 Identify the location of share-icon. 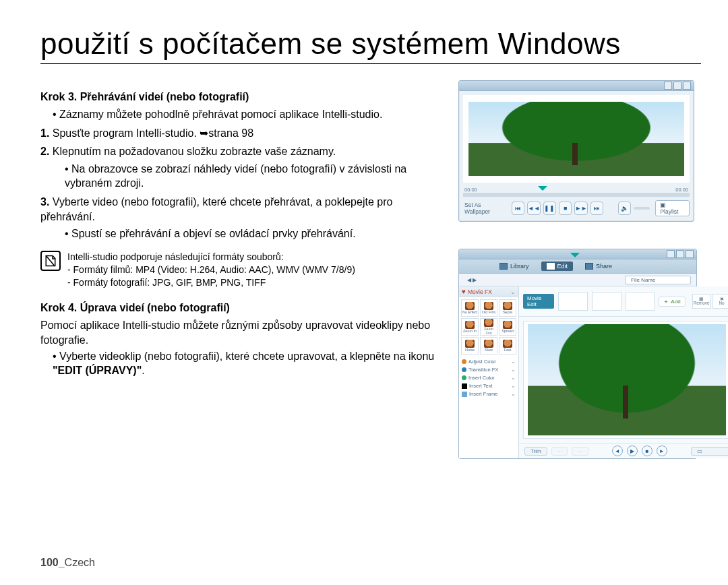
(589, 266).